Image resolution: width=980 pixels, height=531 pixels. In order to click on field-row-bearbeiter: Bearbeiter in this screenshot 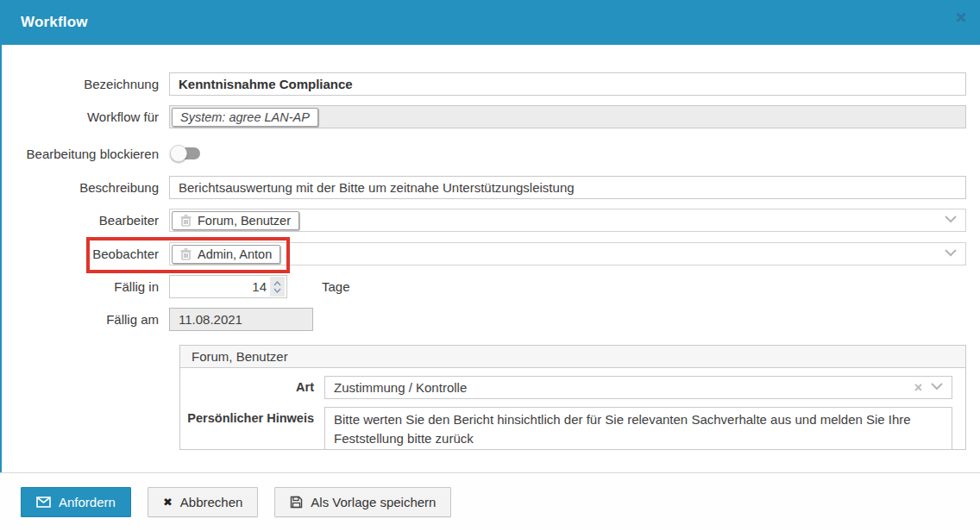, I will do `click(483, 221)`.